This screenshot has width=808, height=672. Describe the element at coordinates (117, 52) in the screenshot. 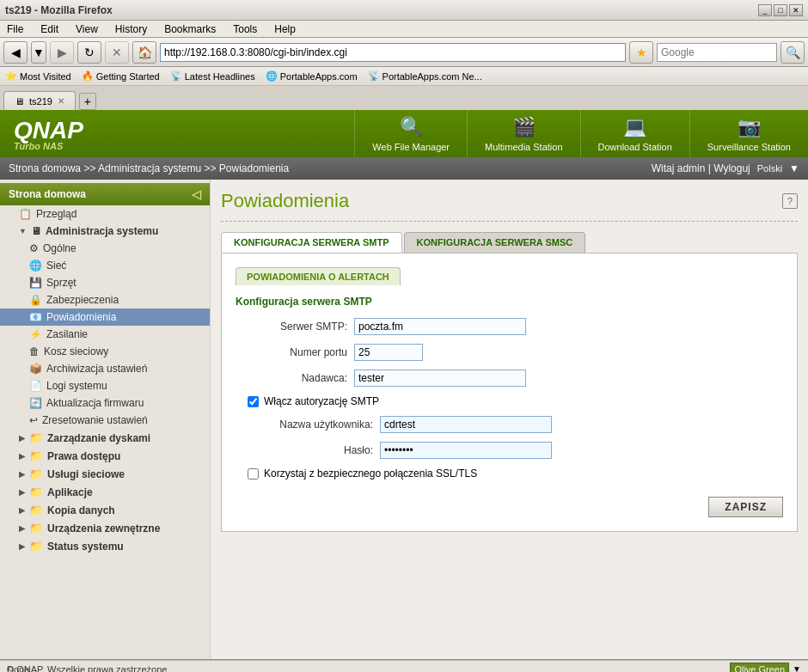

I see `stop-button: ✕` at that location.